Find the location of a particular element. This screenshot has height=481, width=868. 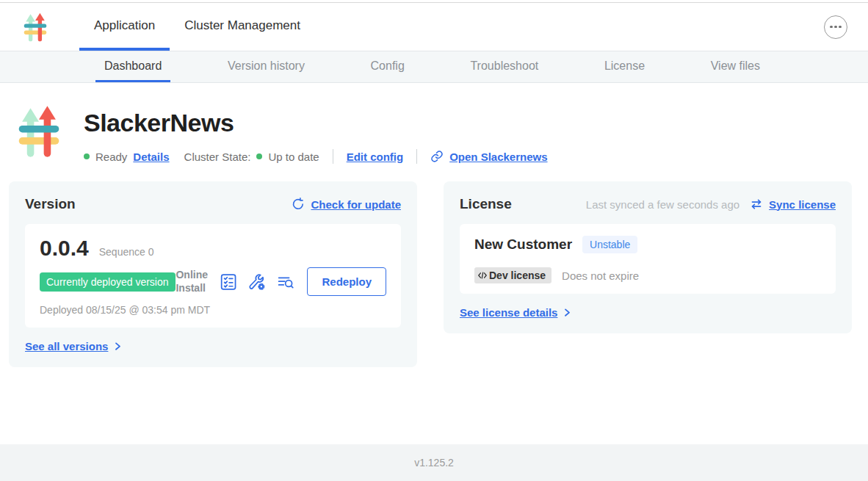

cluster-state-dot is located at coordinates (259, 156).